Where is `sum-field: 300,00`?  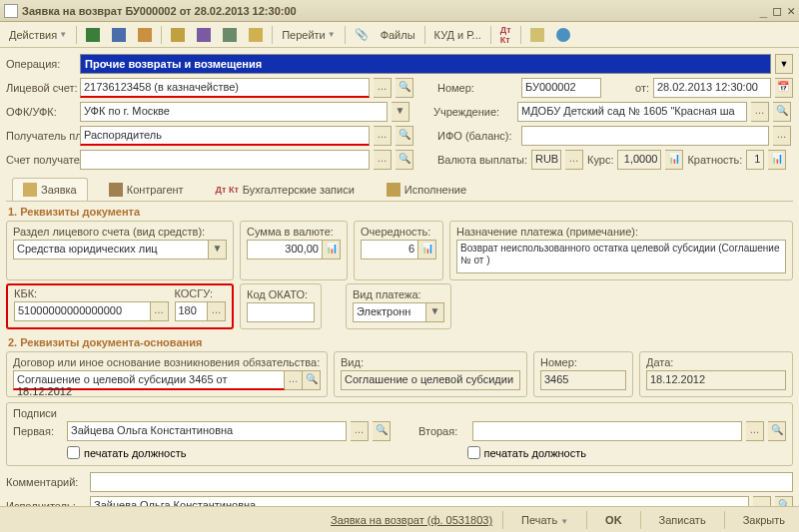
sum-field: 300,00 is located at coordinates (285, 250).